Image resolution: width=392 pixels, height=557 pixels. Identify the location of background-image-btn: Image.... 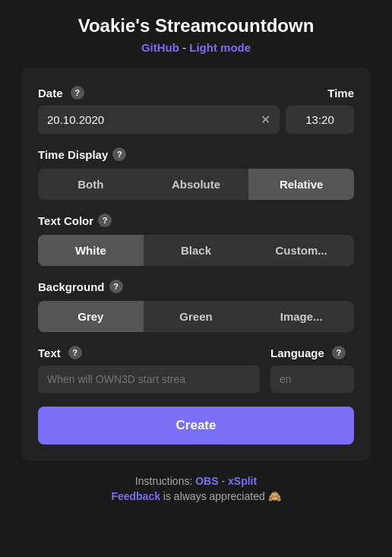
(301, 316).